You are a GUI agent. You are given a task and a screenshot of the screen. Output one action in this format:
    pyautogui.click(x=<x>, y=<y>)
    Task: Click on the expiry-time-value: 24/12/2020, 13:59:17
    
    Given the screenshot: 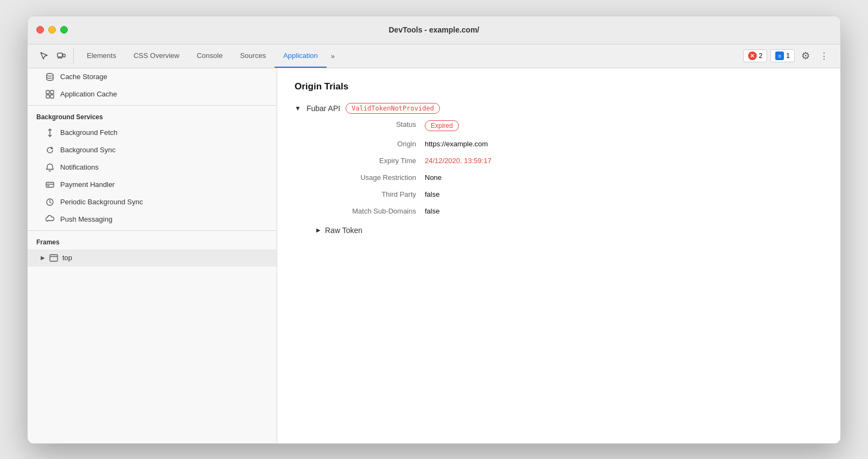 What is the action you would take?
    pyautogui.click(x=624, y=160)
    